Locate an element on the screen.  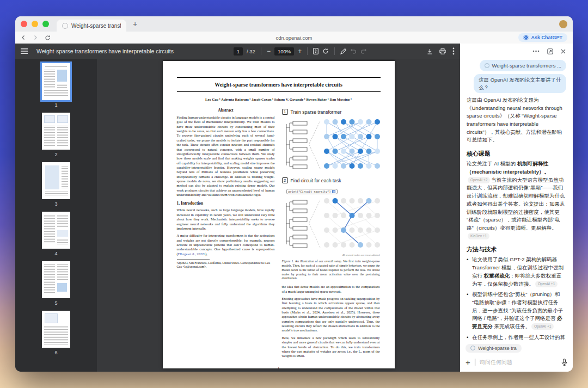
close-window-button is located at coordinates (24, 24).